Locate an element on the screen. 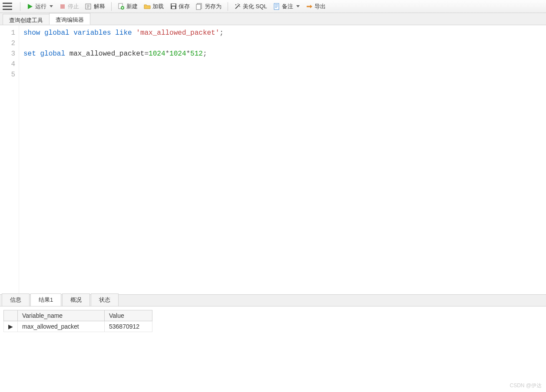 The image size is (546, 392). explain-label: 解释 is located at coordinates (99, 7).